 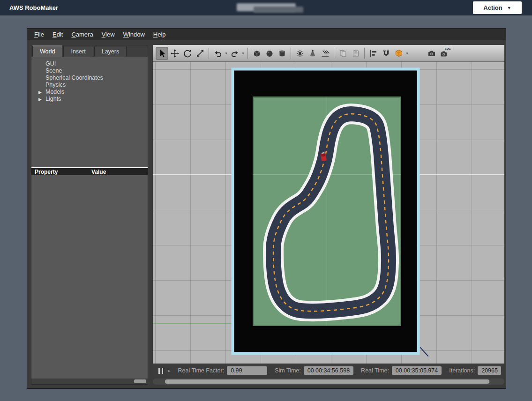 I want to click on sim-time-label: Sim Time:, so click(x=288, y=371).